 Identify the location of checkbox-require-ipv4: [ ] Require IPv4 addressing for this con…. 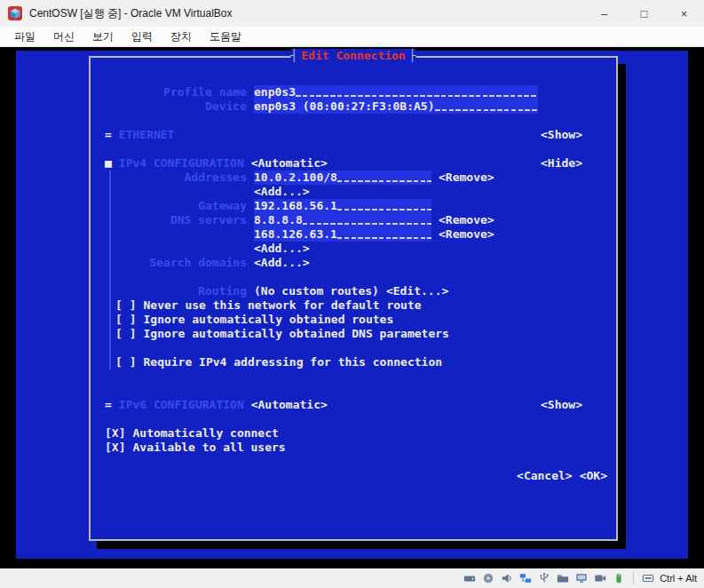
(353, 362).